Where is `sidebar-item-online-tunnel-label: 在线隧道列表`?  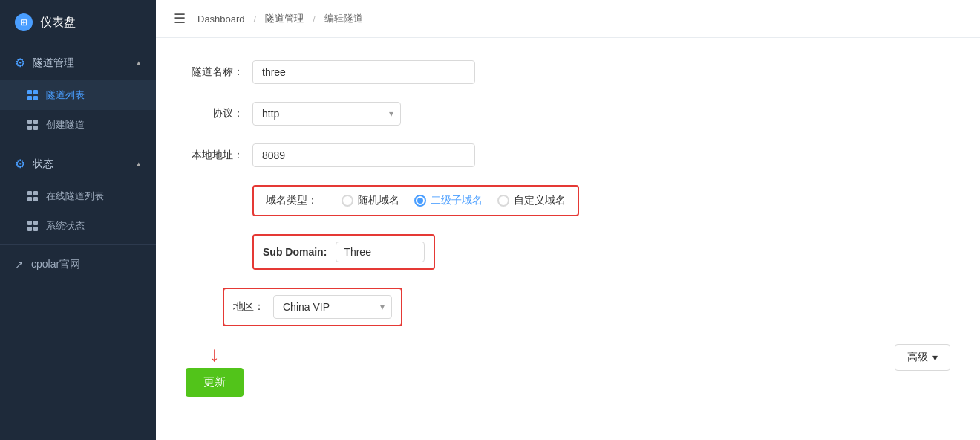 sidebar-item-online-tunnel-label: 在线隧道列表 is located at coordinates (75, 196).